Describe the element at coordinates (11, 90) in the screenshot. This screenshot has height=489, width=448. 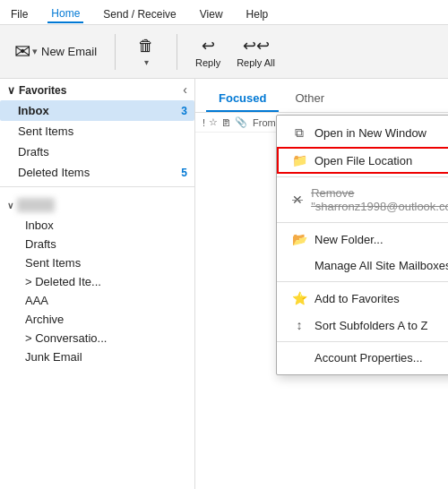
I see `chevron-down-icon: ∨` at that location.